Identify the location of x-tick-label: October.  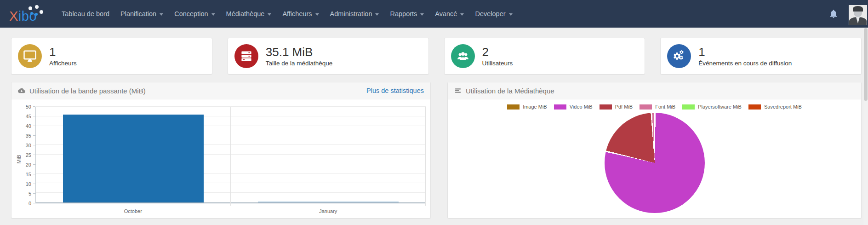
(133, 211).